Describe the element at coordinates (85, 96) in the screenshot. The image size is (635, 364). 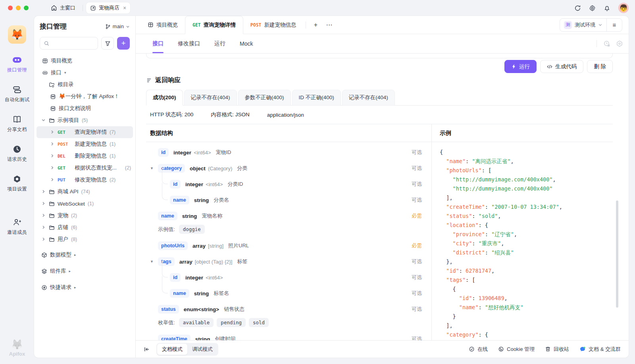
I see `tree-doc: 🦊一分钟，了解 Apifox！` at that location.